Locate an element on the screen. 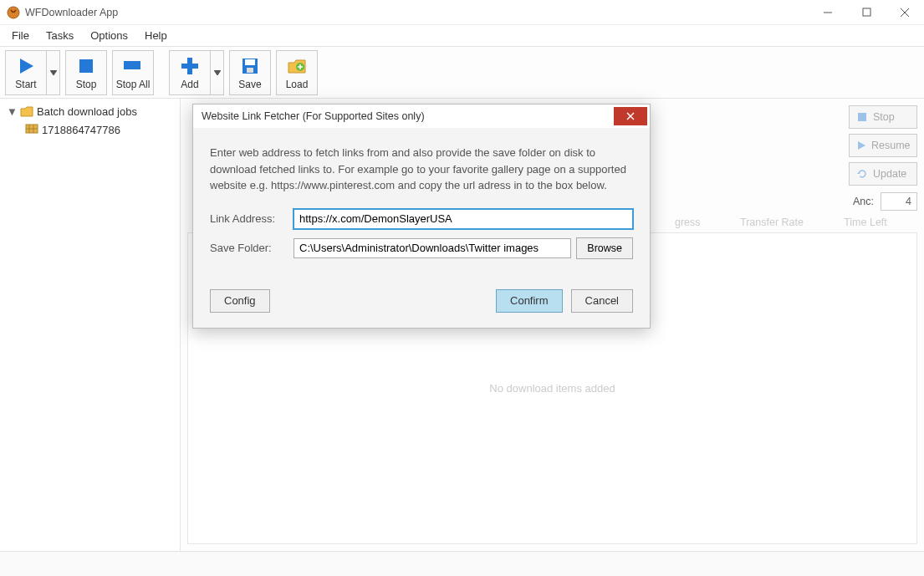  link-address-row: Link Address: is located at coordinates (421, 219).